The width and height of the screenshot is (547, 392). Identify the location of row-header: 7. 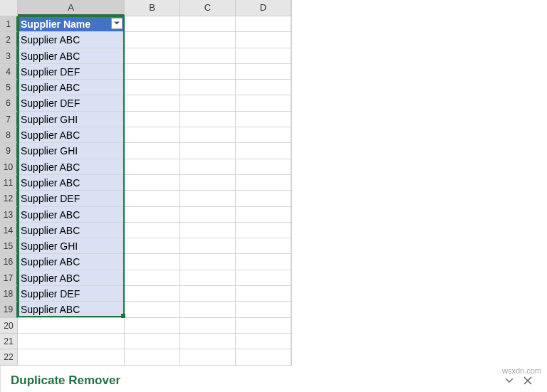
(9, 120).